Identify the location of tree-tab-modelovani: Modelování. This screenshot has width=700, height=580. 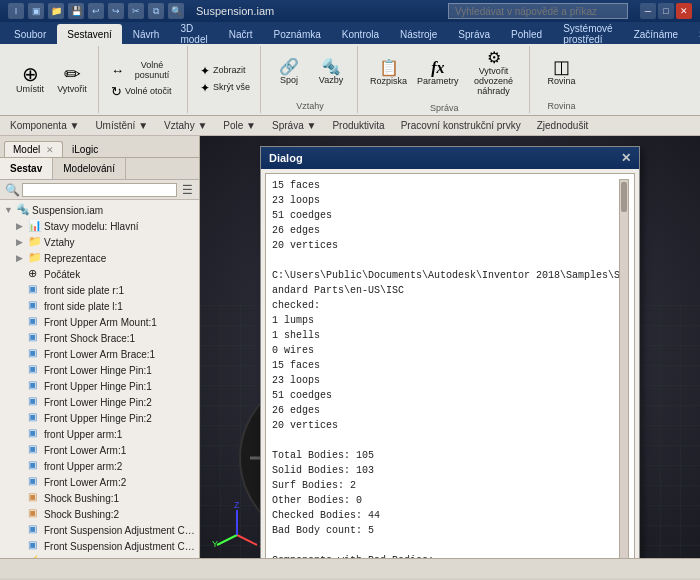
(90, 168).